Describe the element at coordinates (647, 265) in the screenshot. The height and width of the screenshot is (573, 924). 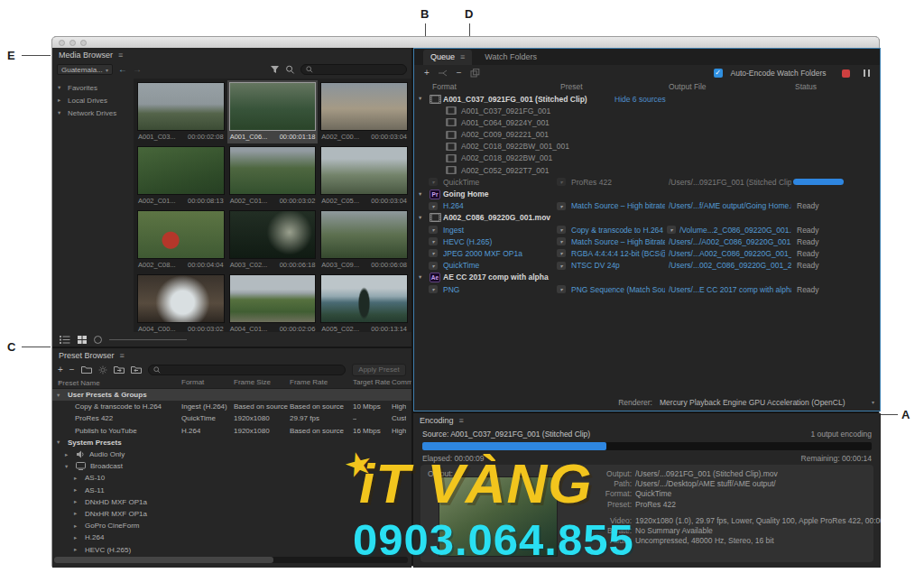
I see `queue-output-row: ▾ QuickTime ▾ NTSC DV 24p /Users/...002_…` at that location.